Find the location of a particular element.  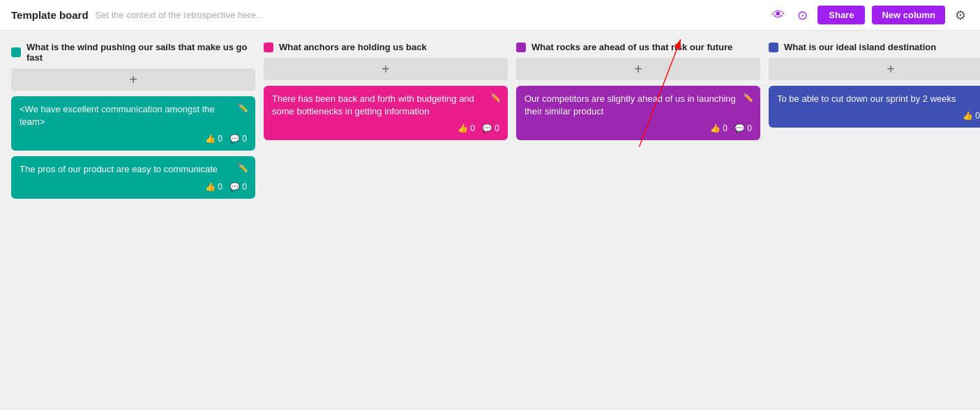

add-card-col3-button: + is located at coordinates (638, 69).